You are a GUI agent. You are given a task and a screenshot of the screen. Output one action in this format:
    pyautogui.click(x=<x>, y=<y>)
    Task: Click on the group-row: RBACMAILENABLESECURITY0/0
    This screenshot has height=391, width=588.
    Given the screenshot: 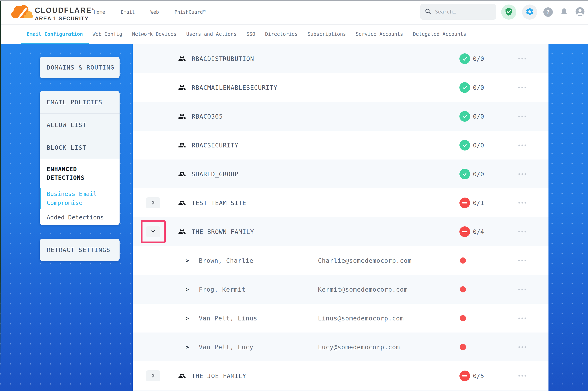 What is the action you would take?
    pyautogui.click(x=341, y=87)
    